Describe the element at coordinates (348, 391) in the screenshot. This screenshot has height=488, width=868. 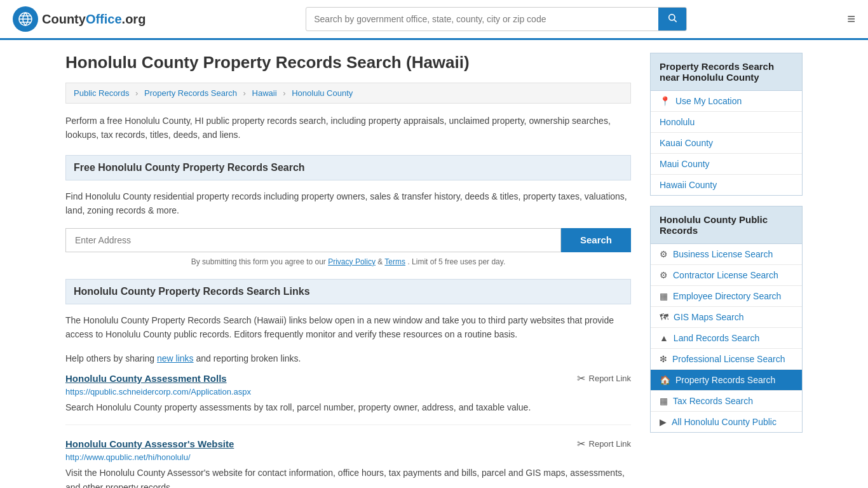
I see `link-url-0: https://qpublic.schneidercorp.com/Applic…` at that location.